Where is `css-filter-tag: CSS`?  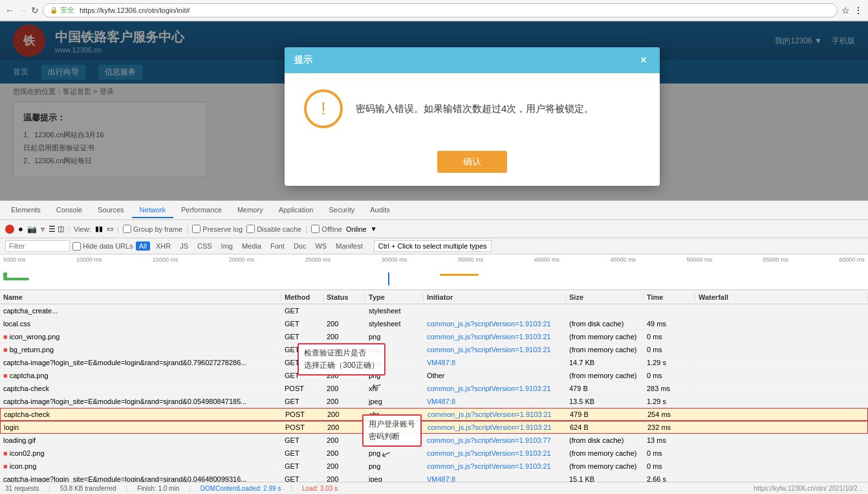 css-filter-tag: CSS is located at coordinates (204, 246).